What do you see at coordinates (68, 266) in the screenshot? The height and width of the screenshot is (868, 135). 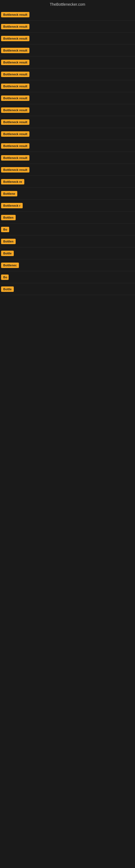 I see `result-row: Bottlenec` at bounding box center [68, 266].